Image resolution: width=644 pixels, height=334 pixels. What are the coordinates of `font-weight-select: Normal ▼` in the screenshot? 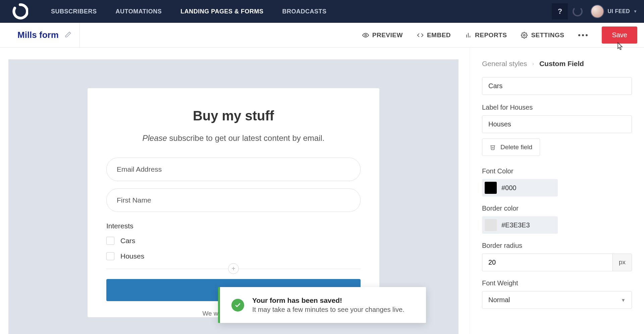 It's located at (557, 300).